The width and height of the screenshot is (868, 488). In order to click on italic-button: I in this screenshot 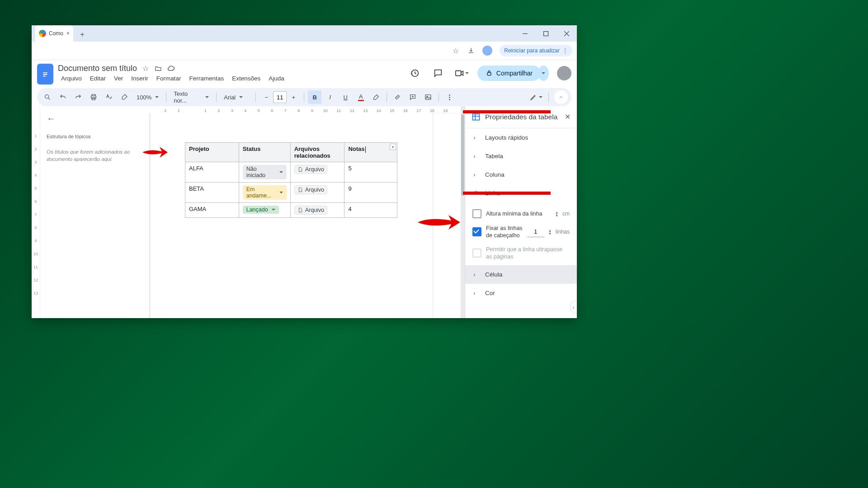, I will do `click(330, 97)`.